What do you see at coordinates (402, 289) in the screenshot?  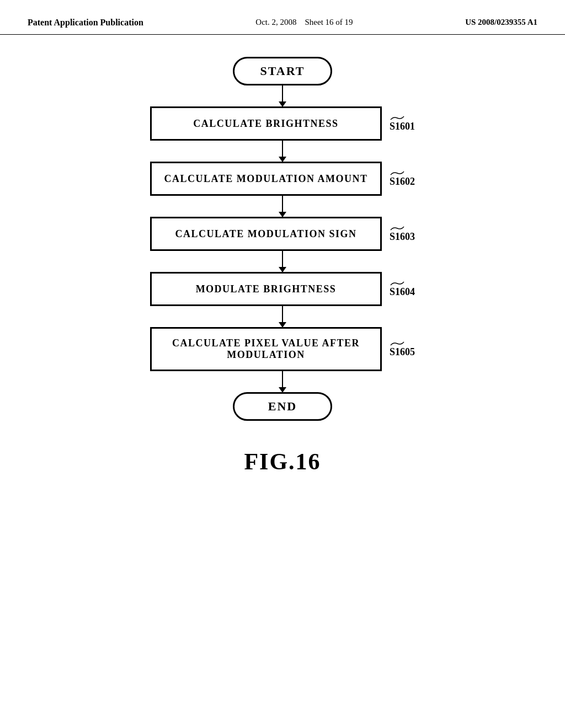 I see `step-s1604-label: S1604` at bounding box center [402, 289].